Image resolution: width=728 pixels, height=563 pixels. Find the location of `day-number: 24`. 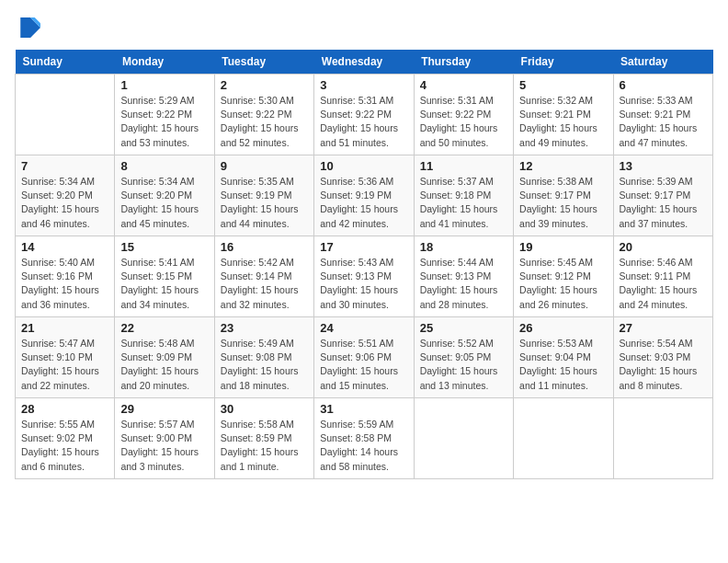

day-number: 24 is located at coordinates (364, 327).